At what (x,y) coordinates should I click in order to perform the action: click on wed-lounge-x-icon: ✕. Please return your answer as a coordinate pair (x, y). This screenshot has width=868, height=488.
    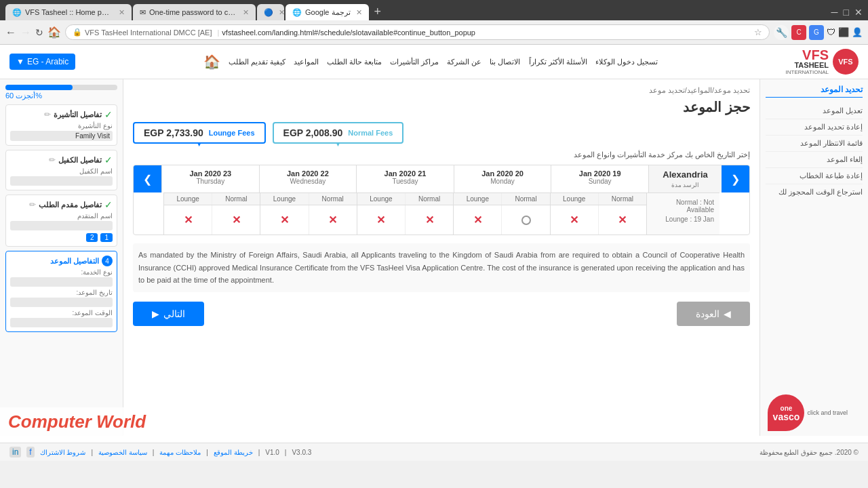
    Looking at the image, I should click on (285, 220).